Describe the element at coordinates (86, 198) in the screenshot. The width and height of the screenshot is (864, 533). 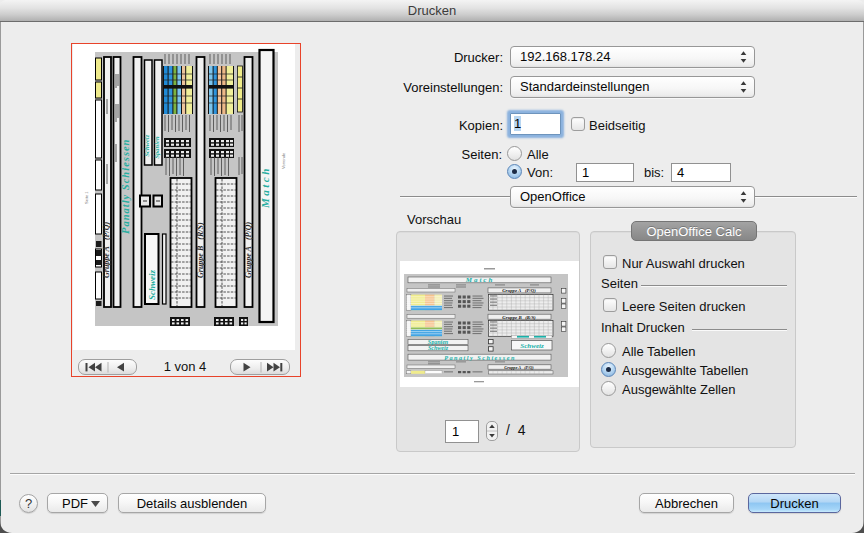
I see `svg-text: Seite 1` at that location.